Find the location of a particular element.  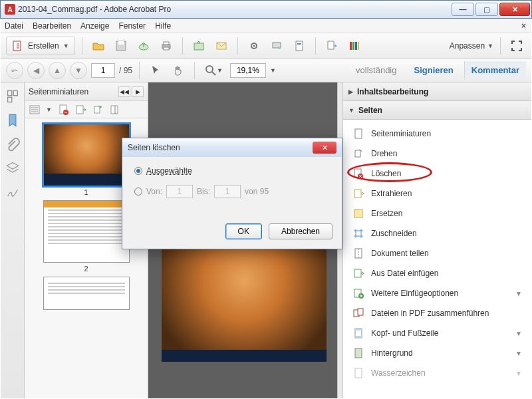

customize-button: Anpassen ▼ is located at coordinates (471, 46).